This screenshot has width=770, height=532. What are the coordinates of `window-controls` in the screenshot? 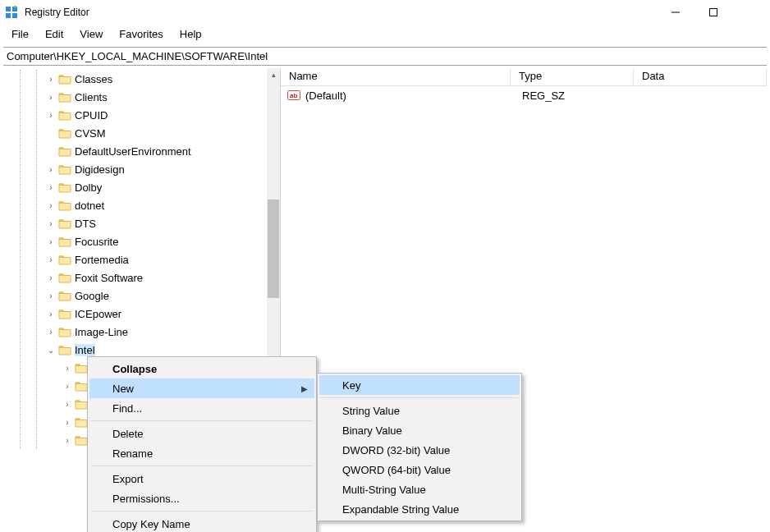 It's located at (713, 12).